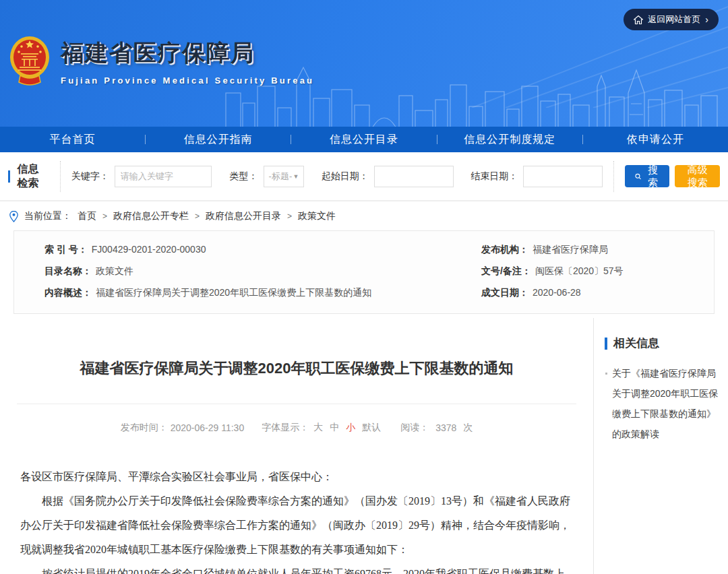 The width and height of the screenshot is (728, 574). Describe the element at coordinates (606, 344) in the screenshot. I see `sidebar-accent-bar` at that location.